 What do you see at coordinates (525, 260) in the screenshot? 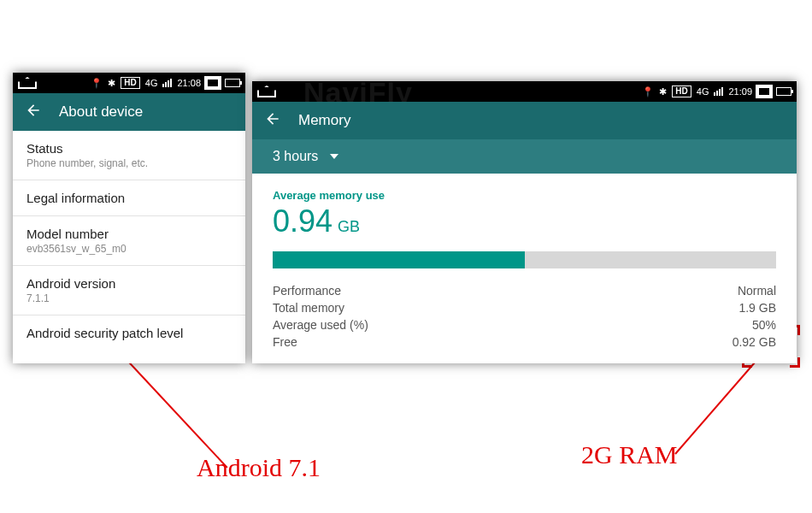
I see `memory-bar` at bounding box center [525, 260].